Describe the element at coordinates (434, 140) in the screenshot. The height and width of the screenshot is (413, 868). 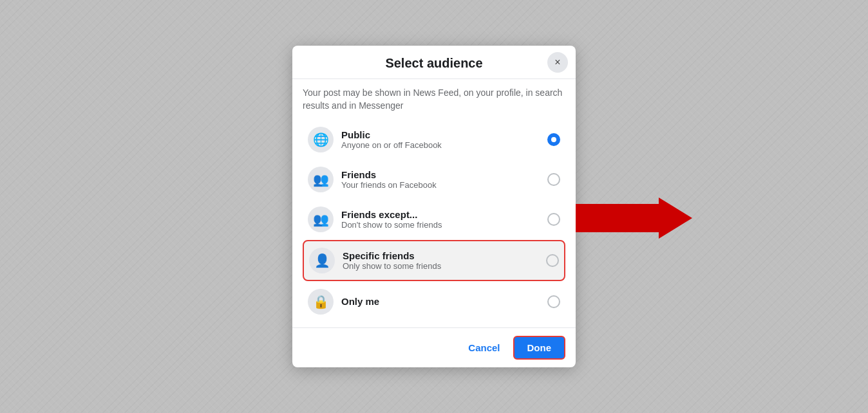
I see `option-public: 🌐PublicAnyone on or off Facebook` at that location.